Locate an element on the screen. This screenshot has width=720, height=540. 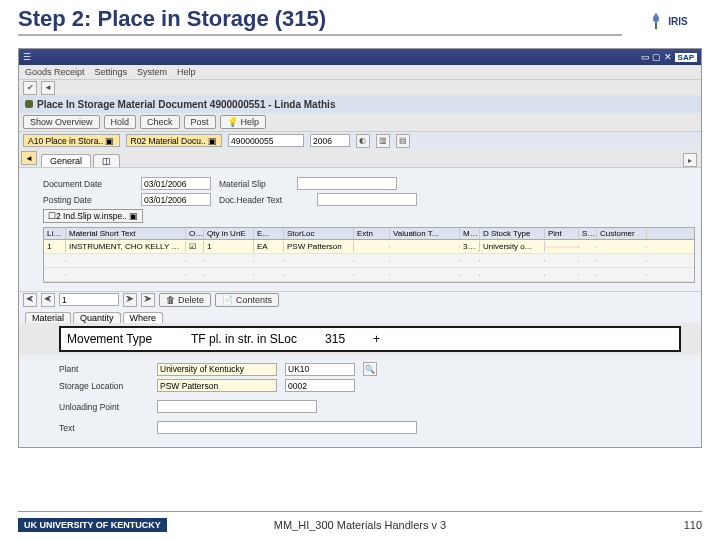
check-button: Check is located at coordinates (160, 122).